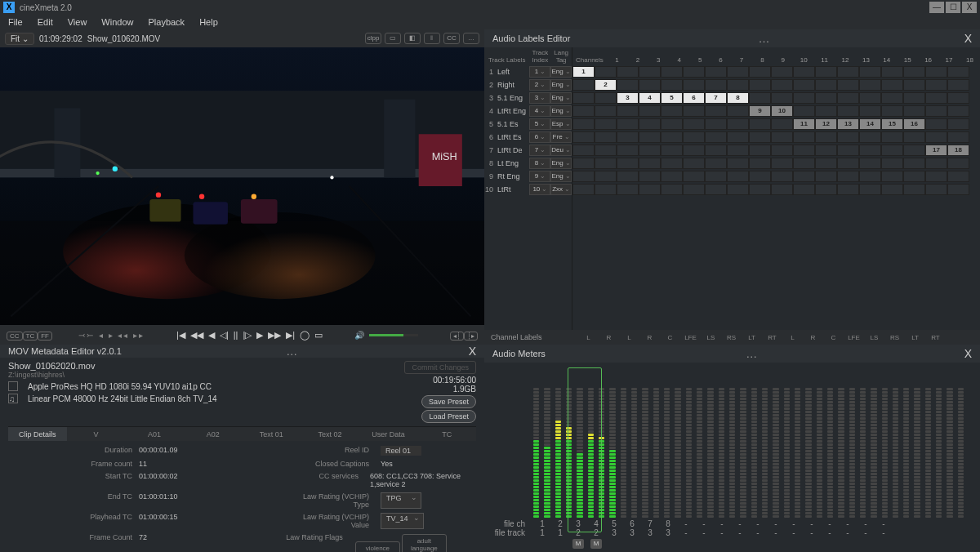 This screenshot has width=980, height=552. What do you see at coordinates (540, 72) in the screenshot?
I see `track-index-select: 1` at bounding box center [540, 72].